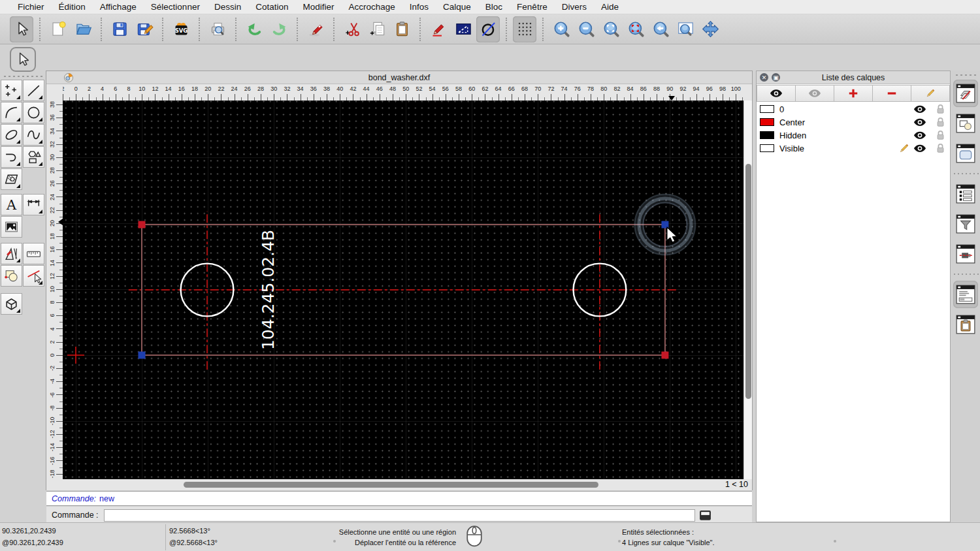  What do you see at coordinates (525, 29) in the screenshot?
I see `snap-grid-button` at bounding box center [525, 29].